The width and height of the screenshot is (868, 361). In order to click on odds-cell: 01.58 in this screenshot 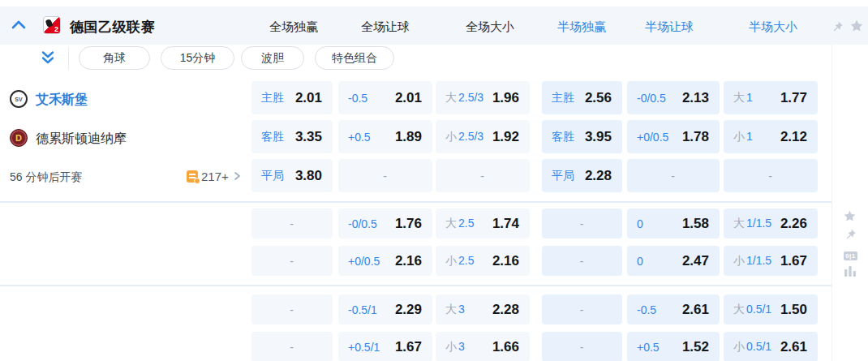, I will do `click(673, 224)`.